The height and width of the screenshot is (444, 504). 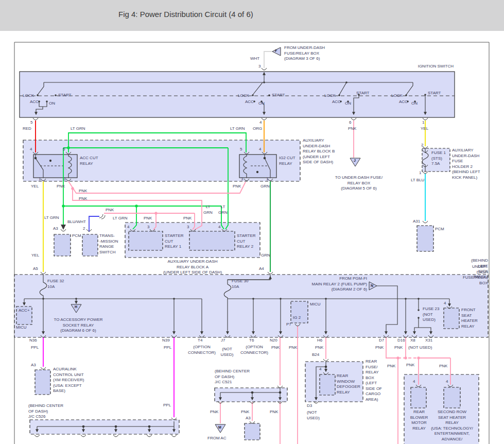 What do you see at coordinates (330, 96) in the screenshot?
I see `ign-lock-3: LOCK` at bounding box center [330, 96].